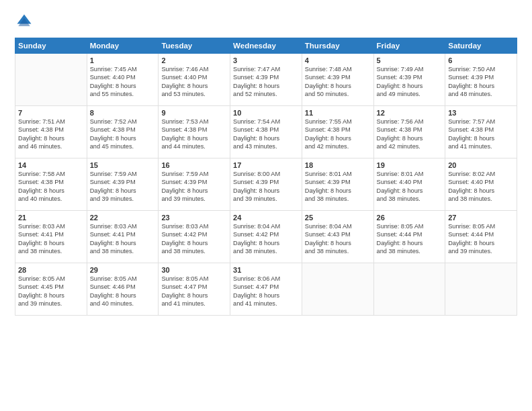 The width and height of the screenshot is (532, 411). Describe the element at coordinates (481, 237) in the screenshot. I see `calendar-cell: 27Sunrise: 8:05 AMSunset: 4:44 PMDayligh…` at that location.